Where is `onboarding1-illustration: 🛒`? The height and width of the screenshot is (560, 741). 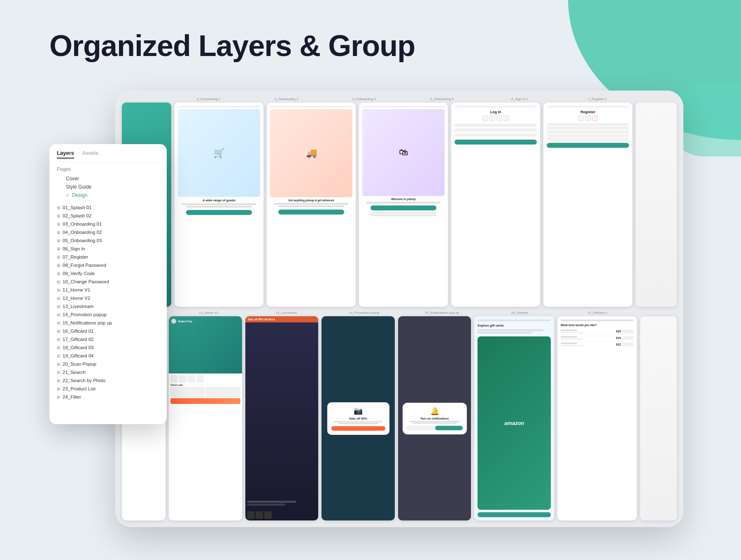
onboarding1-illustration: 🛒 is located at coordinates (219, 153).